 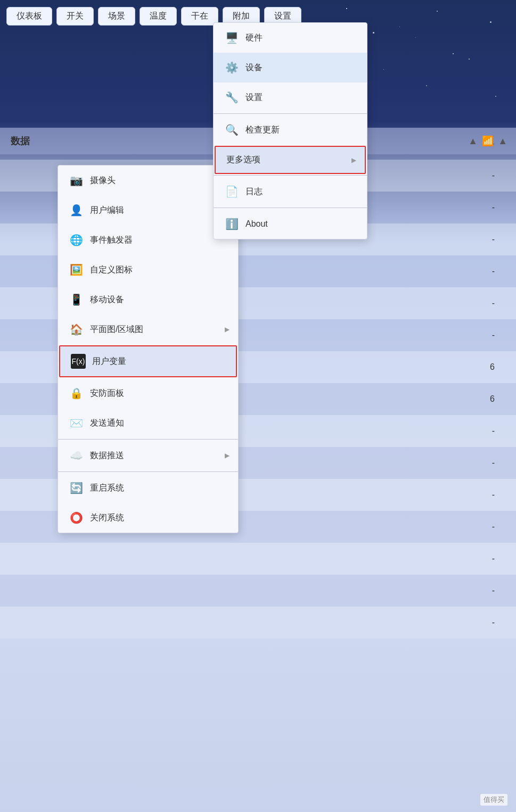 I want to click on menu-item-security-panel: 🔒 安防面板, so click(x=148, y=393).